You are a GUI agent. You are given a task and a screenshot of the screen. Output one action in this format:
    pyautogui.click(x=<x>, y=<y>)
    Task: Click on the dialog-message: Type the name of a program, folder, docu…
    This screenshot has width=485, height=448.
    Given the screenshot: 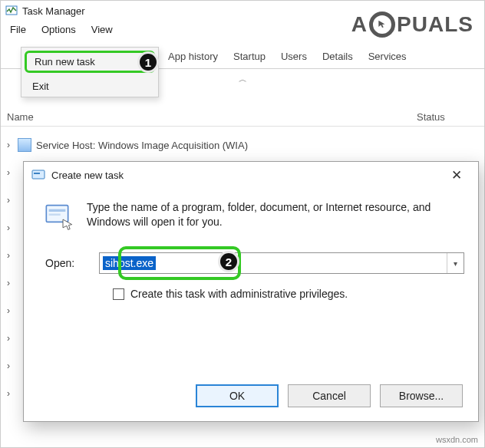 What is the action you would take?
    pyautogui.click(x=272, y=216)
    